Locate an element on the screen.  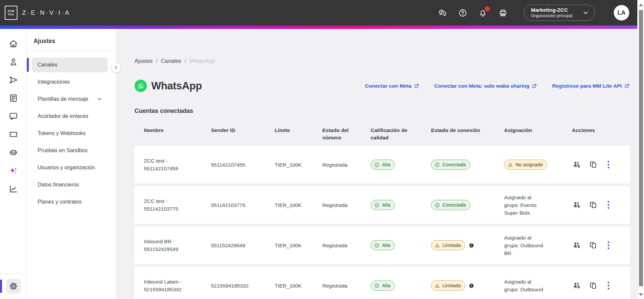
analytics-chart-icon is located at coordinates (13, 189).